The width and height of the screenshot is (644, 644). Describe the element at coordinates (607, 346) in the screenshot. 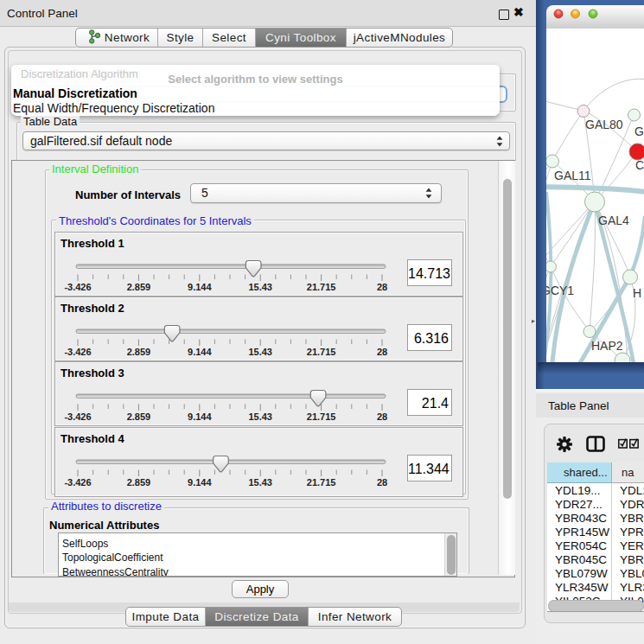

I see `svg-text: HAP2` at that location.